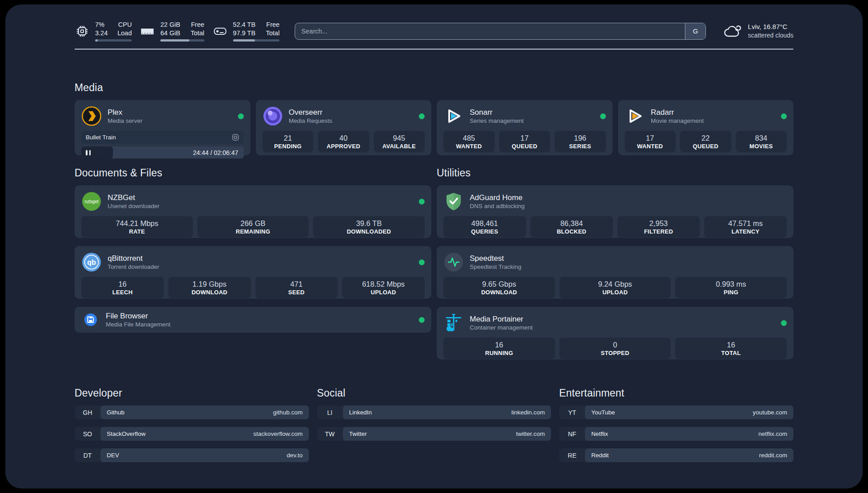 Image resolution: width=868 pixels, height=493 pixels. Describe the element at coordinates (163, 128) in the screenshot. I see `plex-card: Plex Media server Bullet Train` at that location.